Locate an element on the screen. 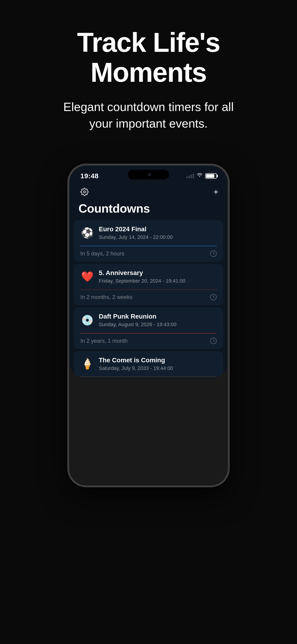  dynamic-island is located at coordinates (148, 174).